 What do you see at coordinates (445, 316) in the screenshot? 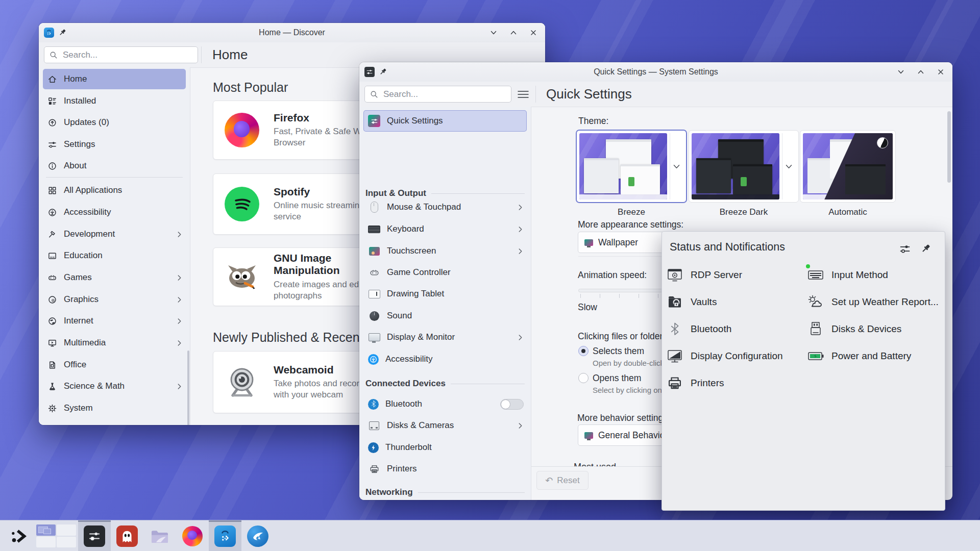
I see `sidebar-item-sound: Sound` at bounding box center [445, 316].